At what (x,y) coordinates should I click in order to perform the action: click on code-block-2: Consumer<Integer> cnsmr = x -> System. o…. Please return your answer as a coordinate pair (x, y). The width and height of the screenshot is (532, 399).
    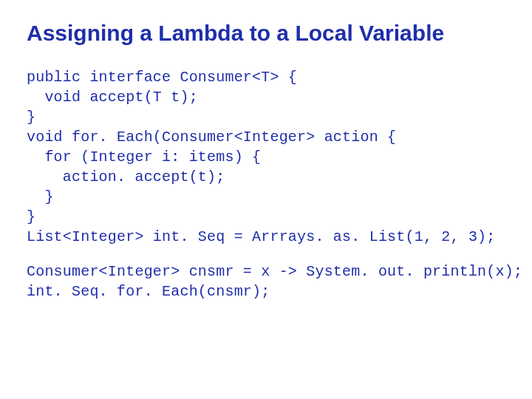
    Looking at the image, I should click on (266, 282).